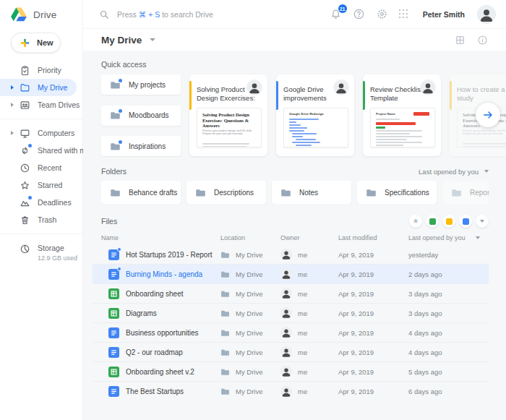 The height and width of the screenshot is (420, 506). What do you see at coordinates (234, 192) in the screenshot?
I see `folder-name: Descriptions` at bounding box center [234, 192].